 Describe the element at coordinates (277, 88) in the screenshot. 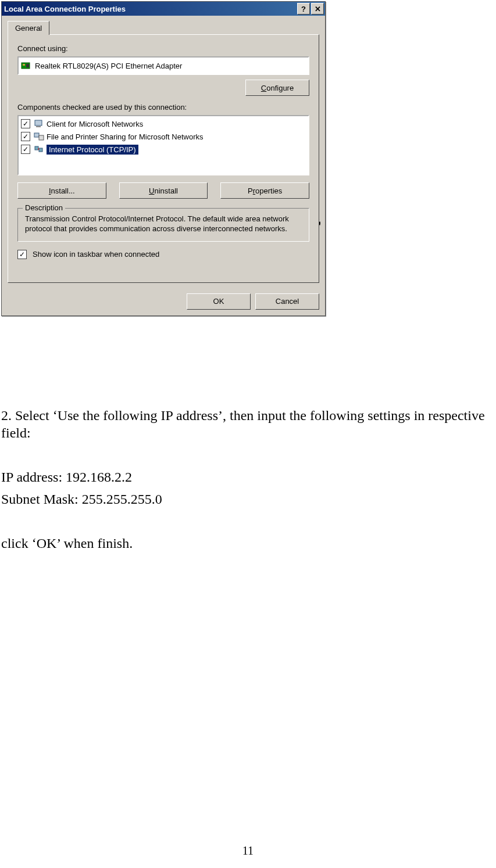

I see `configure-button: Configure` at that location.